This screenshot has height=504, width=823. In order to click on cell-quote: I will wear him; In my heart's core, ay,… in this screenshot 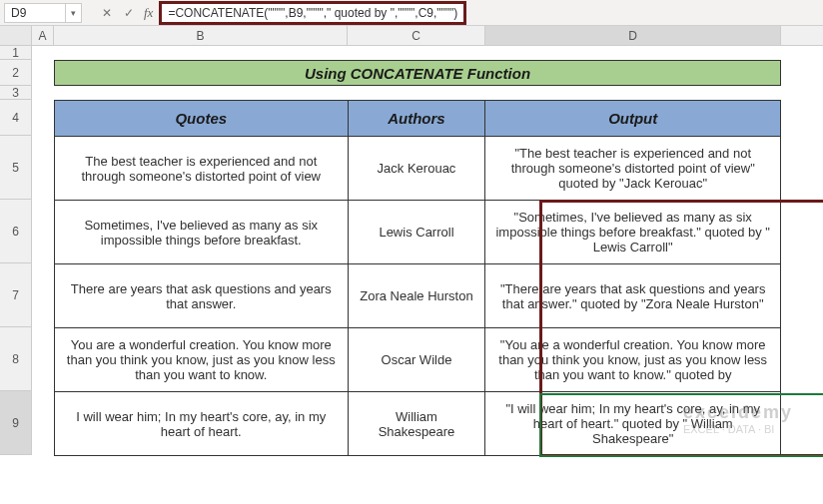, I will do `click(202, 424)`.